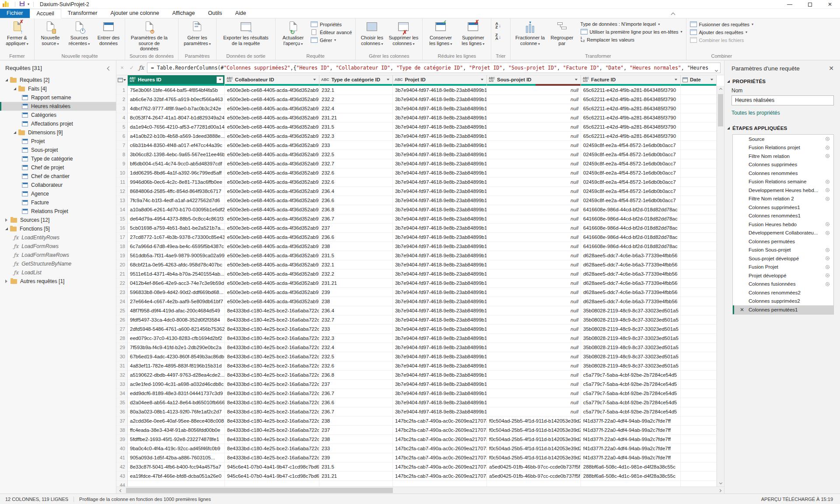  Describe the element at coordinates (783, 101) in the screenshot. I see `query-name-input: Heures réalisées` at that location.